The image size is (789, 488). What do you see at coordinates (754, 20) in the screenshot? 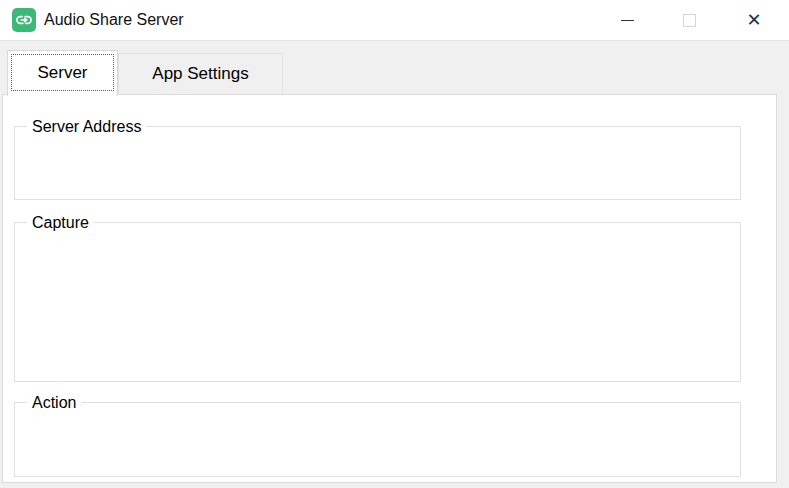
I see `close-button: ✕` at bounding box center [754, 20].